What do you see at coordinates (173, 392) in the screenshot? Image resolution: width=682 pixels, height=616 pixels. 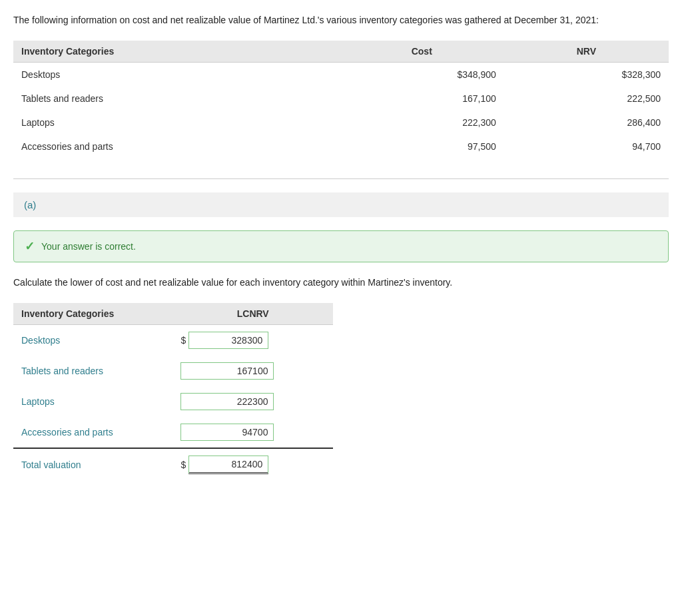 I see `answer-table: Inventory Categories LCNRV Desktops $ Ta…` at bounding box center [173, 392].